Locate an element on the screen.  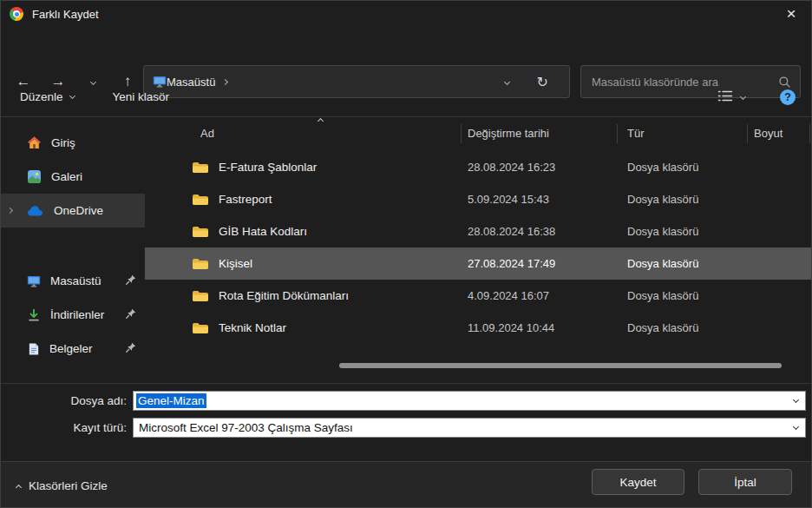
home-icon is located at coordinates (35, 142).